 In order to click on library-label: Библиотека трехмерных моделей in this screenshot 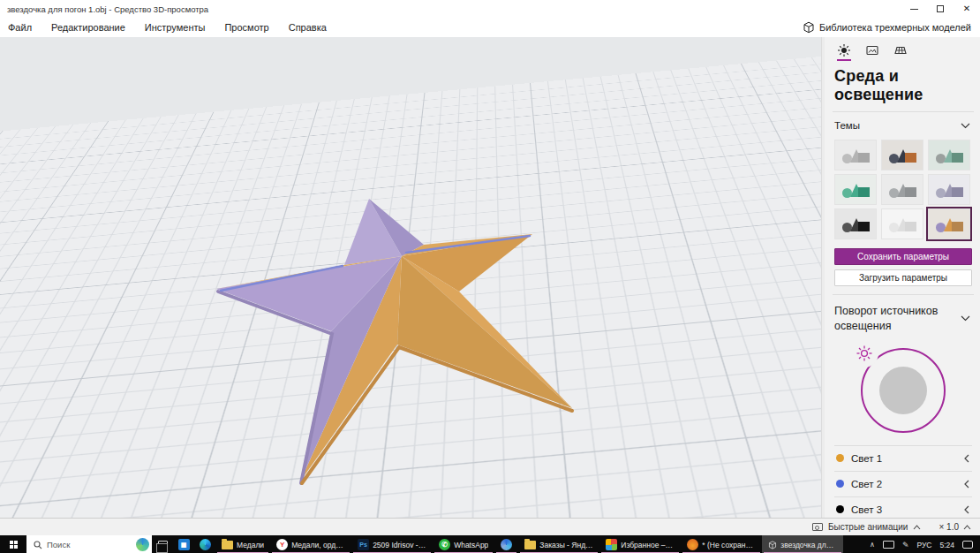, I will do `click(895, 27)`.